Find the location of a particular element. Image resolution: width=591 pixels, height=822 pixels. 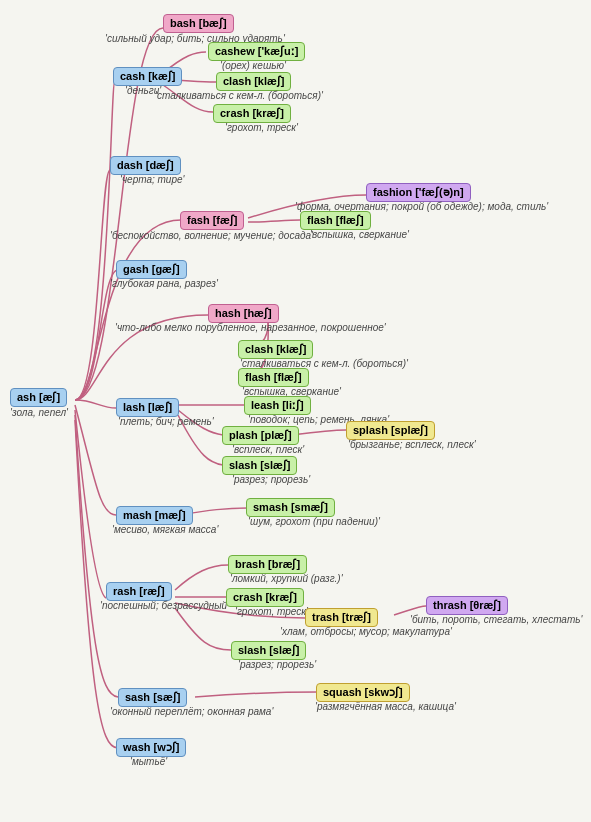

def-fash: 'беспокойство, волнение; мучение; досада… is located at coordinates (212, 236).